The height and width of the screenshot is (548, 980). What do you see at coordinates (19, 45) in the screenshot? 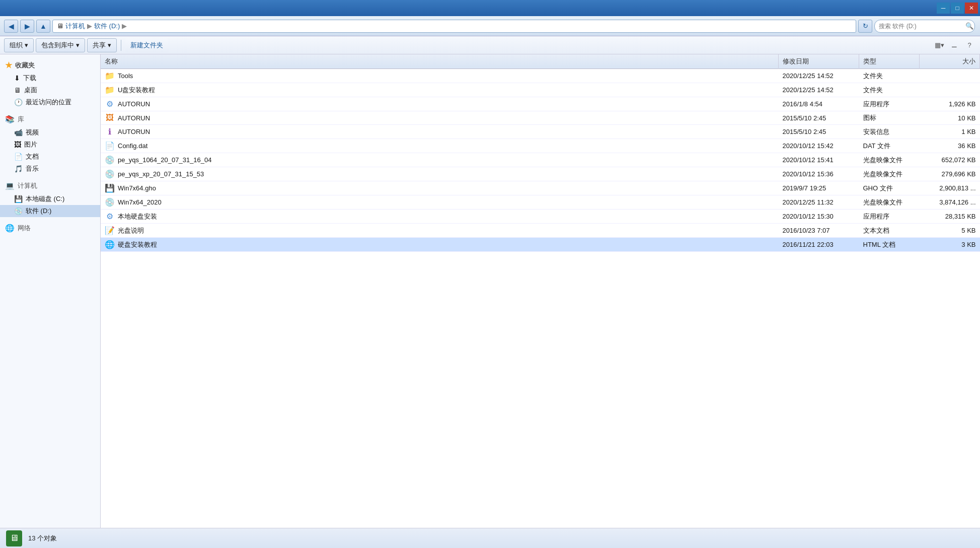
I see `organize-button: 组织 ▾` at bounding box center [19, 45].